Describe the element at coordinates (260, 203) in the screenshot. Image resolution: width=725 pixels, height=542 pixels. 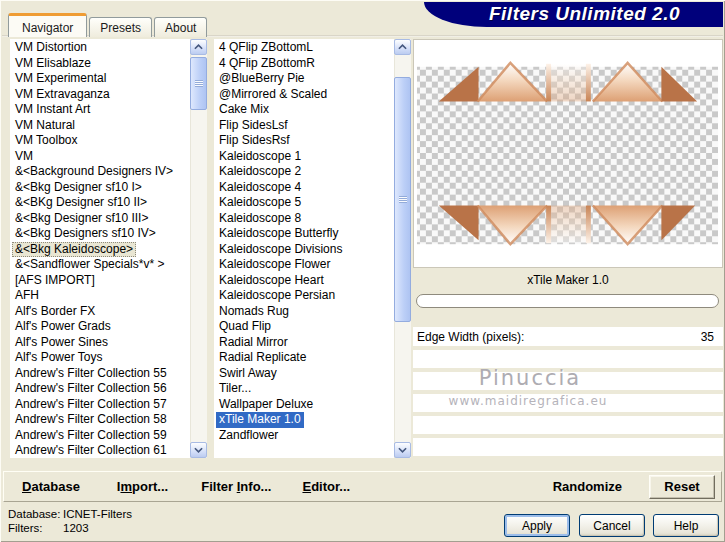
I see `filter-list-item: Kaleidoscope 5` at that location.